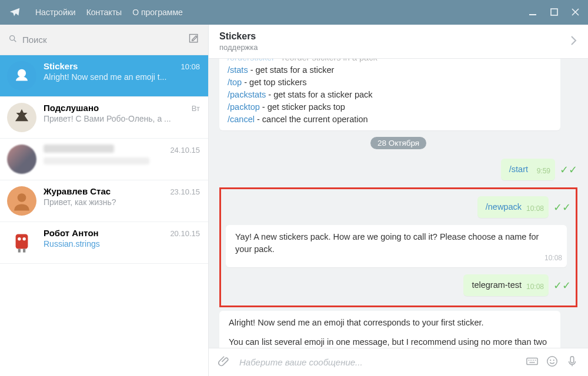 This screenshot has width=588, height=376. What do you see at coordinates (55, 12) in the screenshot?
I see `menu-settings: Настройки` at bounding box center [55, 12].